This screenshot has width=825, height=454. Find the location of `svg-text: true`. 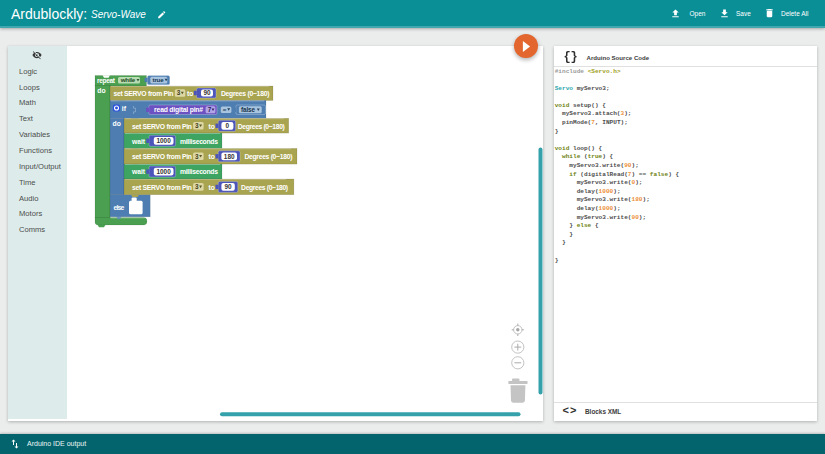

svg-text: true is located at coordinates (159, 80).